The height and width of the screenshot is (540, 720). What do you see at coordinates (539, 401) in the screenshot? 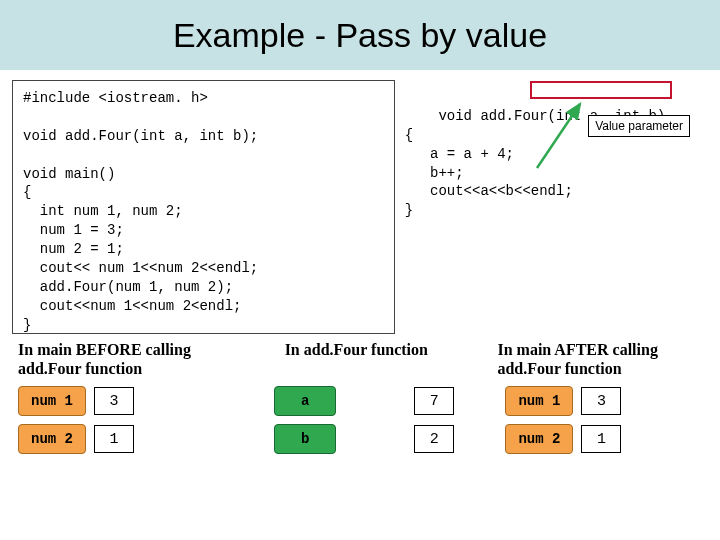
I see `var-label-num1-after: num 1` at bounding box center [539, 401].